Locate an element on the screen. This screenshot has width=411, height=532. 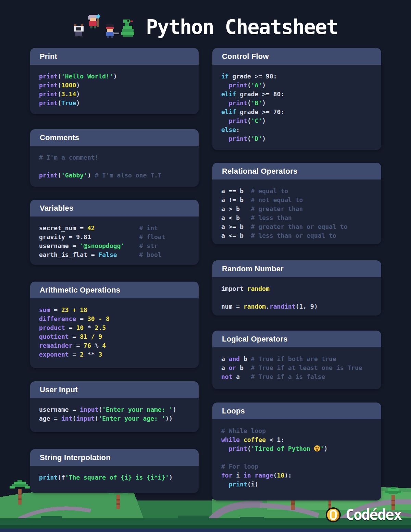
card-arithmetic-header: Arithmetic Operations is located at coordinates (114, 290).